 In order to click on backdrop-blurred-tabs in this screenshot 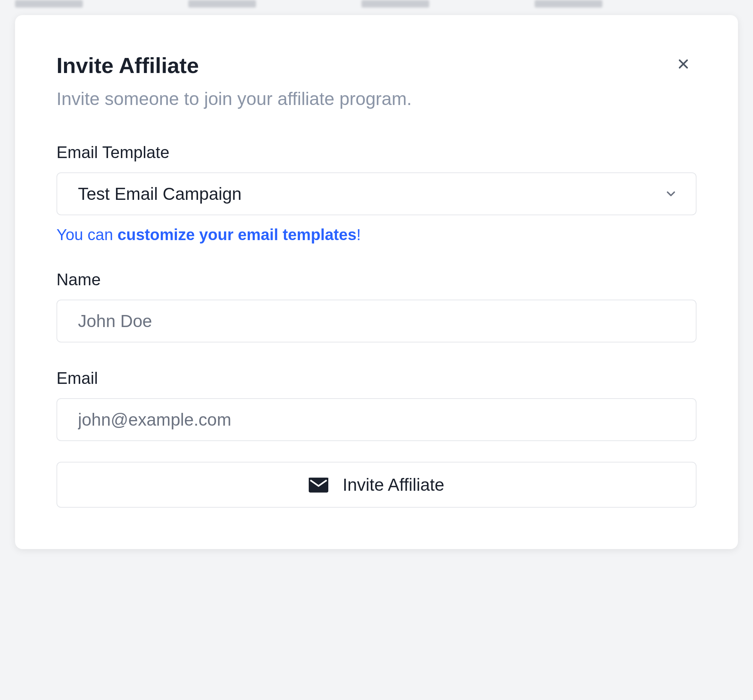, I will do `click(376, 7)`.